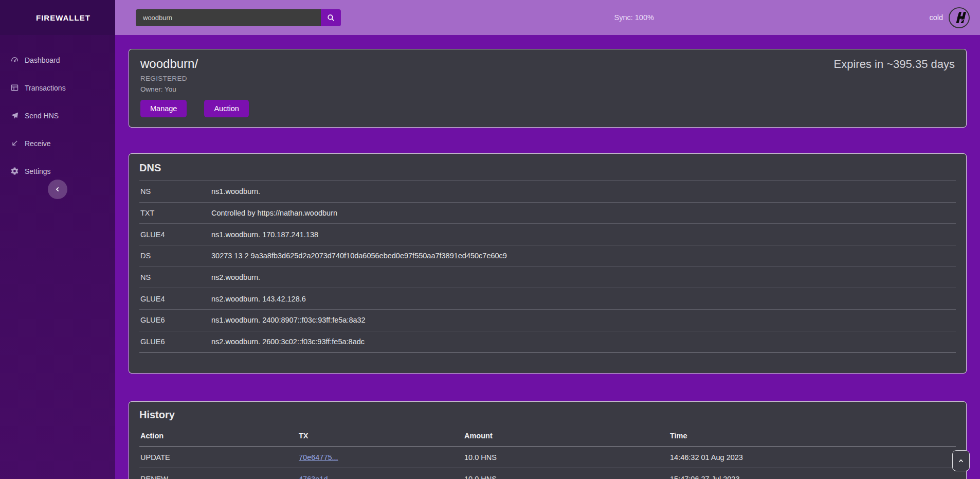 The image size is (980, 479). I want to click on dns-record-value: Controlled by https://nathan.woodburn, so click(275, 213).